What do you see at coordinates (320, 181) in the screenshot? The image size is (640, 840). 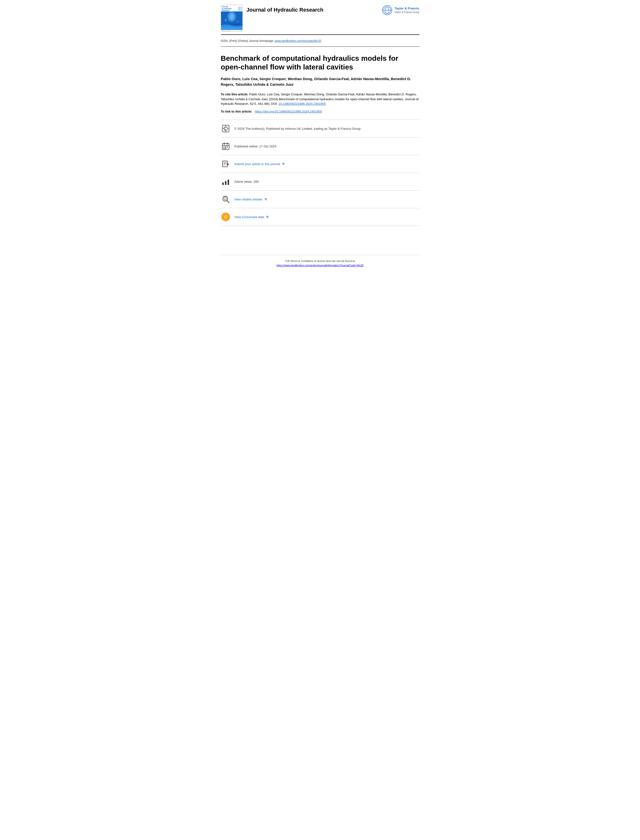 I see `meta-views: Article views: 255` at bounding box center [320, 181].